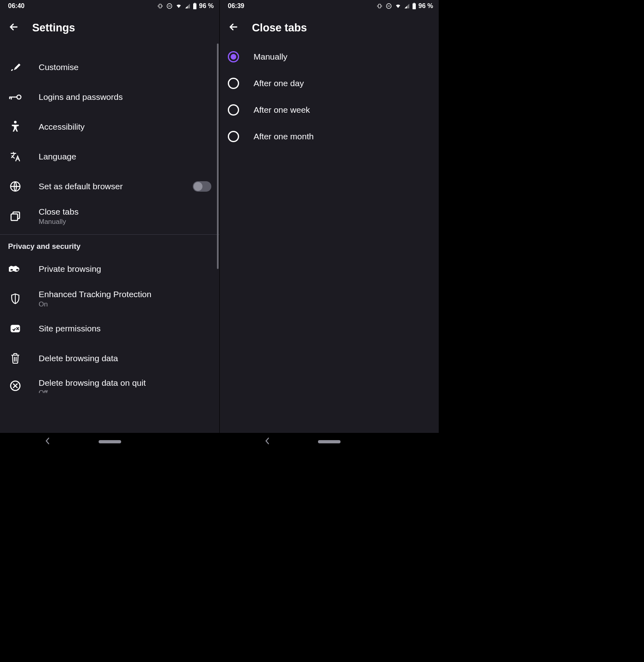 The image size is (644, 662). I want to click on option-manually: Manually, so click(329, 57).